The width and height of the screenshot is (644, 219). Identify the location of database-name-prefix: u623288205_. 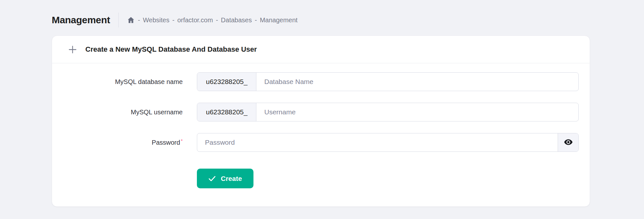
(227, 82).